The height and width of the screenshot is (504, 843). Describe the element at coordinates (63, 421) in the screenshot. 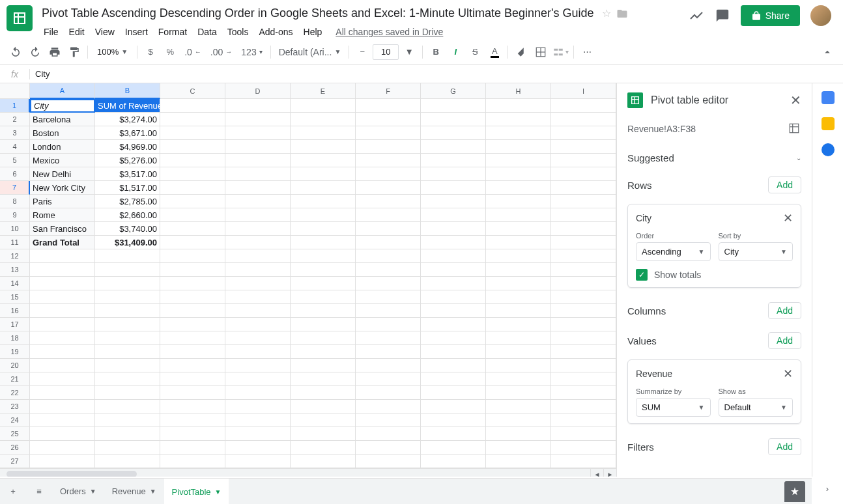

I see `cell-A24` at that location.